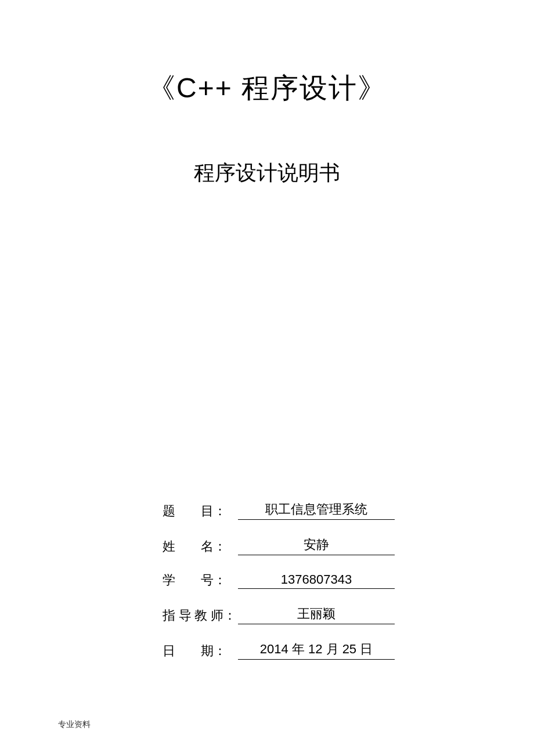 This screenshot has width=534, height=756. Describe the element at coordinates (267, 88) in the screenshot. I see `main-title: 《C++ 程序设计》` at that location.